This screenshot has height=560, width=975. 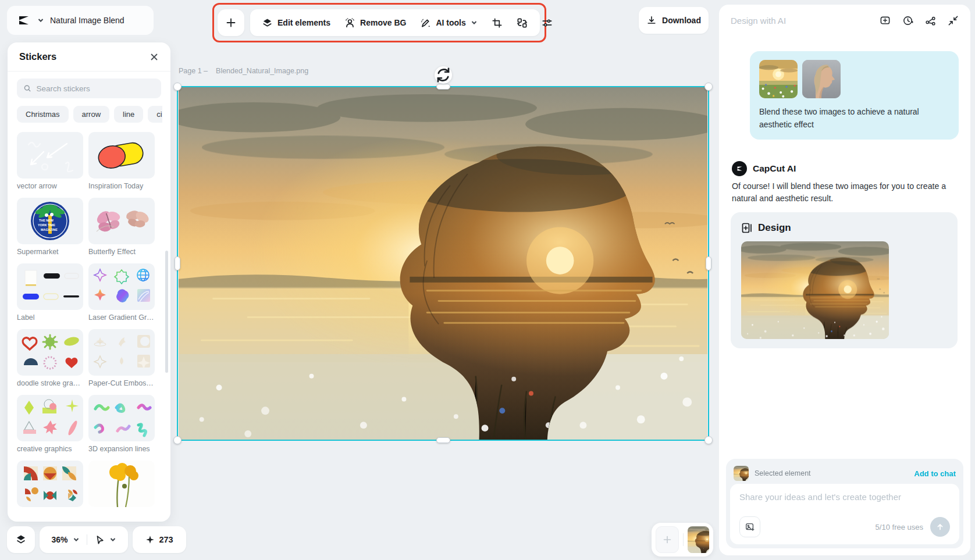 I want to click on design-icon, so click(x=747, y=228).